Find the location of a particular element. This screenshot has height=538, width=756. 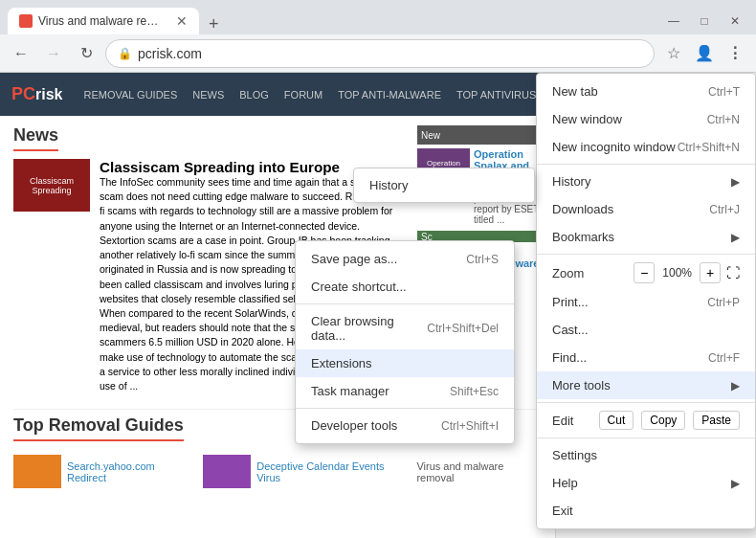

task-manager-label: Task manager is located at coordinates (381, 391).